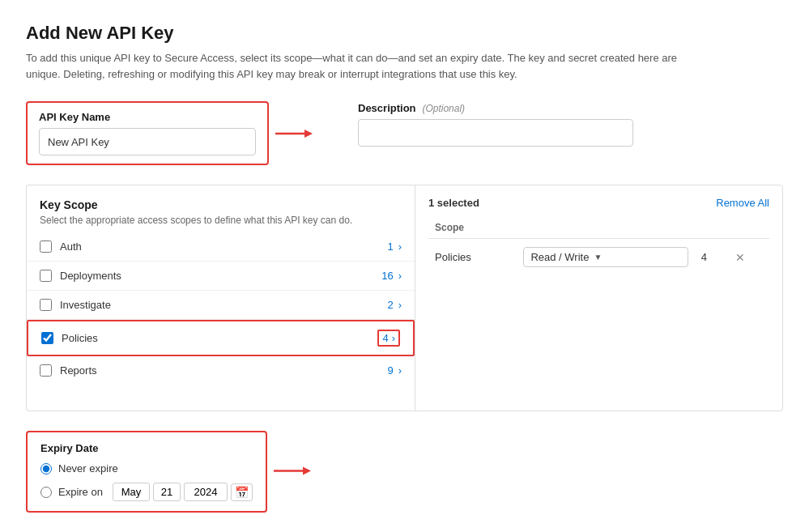 The image size is (809, 532). What do you see at coordinates (606, 228) in the screenshot?
I see `selected-col-permission` at bounding box center [606, 228].